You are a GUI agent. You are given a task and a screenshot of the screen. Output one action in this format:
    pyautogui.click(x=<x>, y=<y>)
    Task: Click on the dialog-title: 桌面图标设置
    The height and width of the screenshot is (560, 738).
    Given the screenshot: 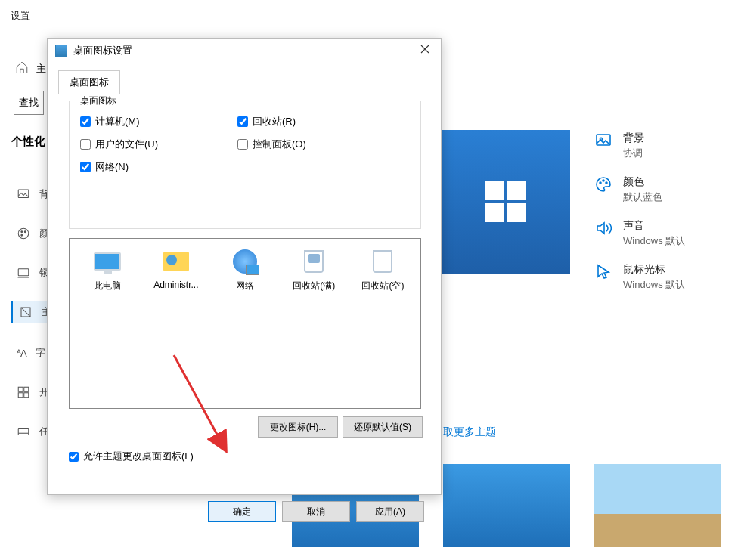 What is the action you would take?
    pyautogui.click(x=103, y=51)
    